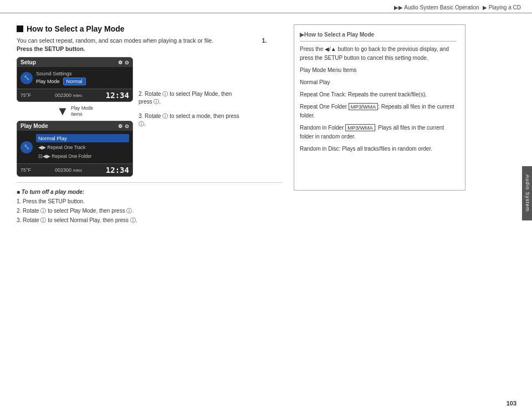  I want to click on mp3wma-badge-1: MP3/WMA, so click(364, 106).